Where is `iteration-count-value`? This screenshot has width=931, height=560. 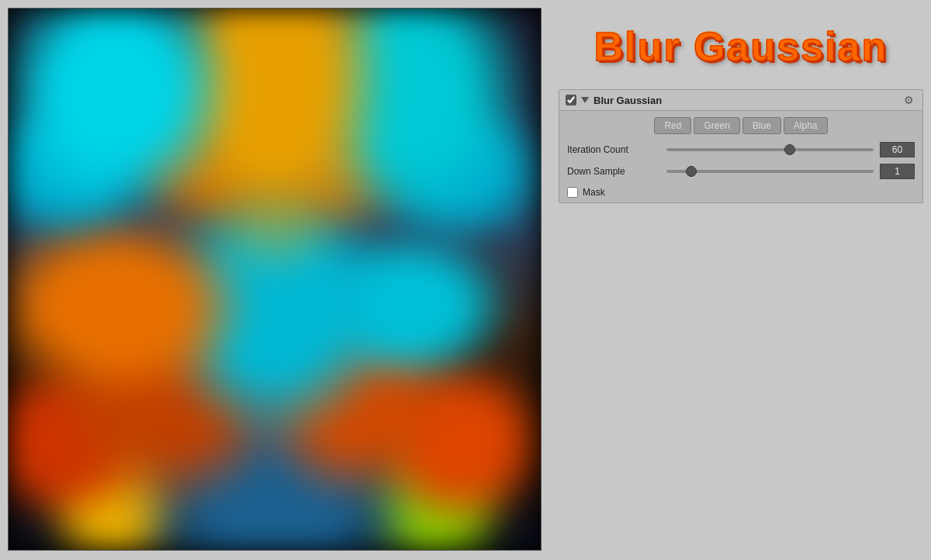
iteration-count-value is located at coordinates (897, 150).